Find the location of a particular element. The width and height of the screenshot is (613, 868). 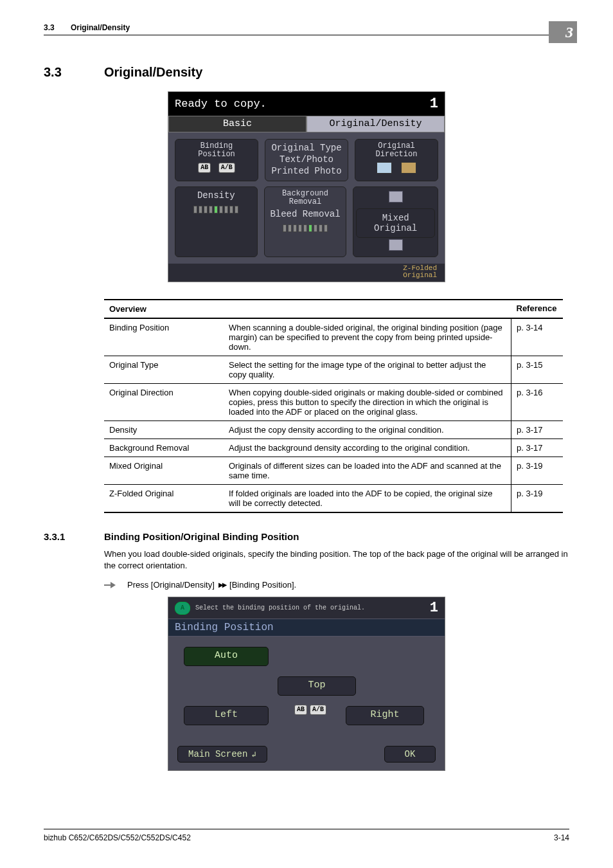

mini-ab2-icon: A/B is located at coordinates (227, 168).